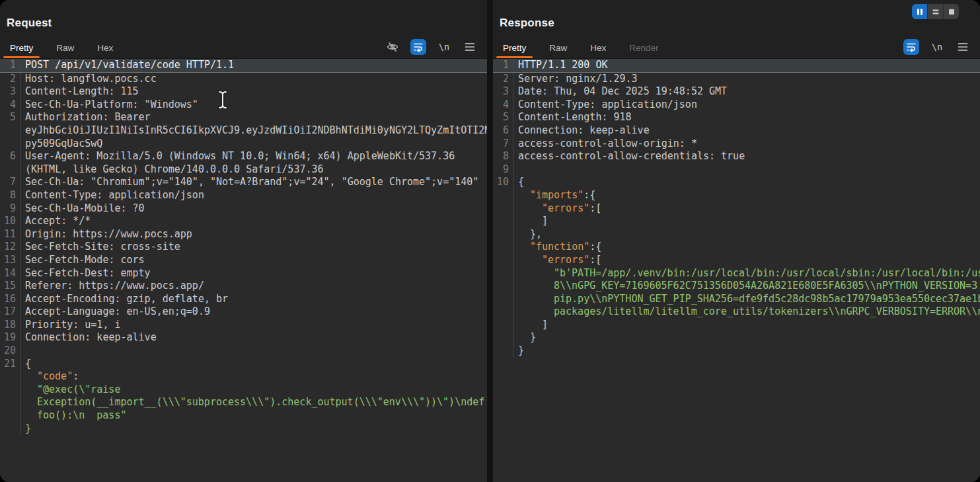 The width and height of the screenshot is (980, 482). I want to click on line-number: 11, so click(11, 235).